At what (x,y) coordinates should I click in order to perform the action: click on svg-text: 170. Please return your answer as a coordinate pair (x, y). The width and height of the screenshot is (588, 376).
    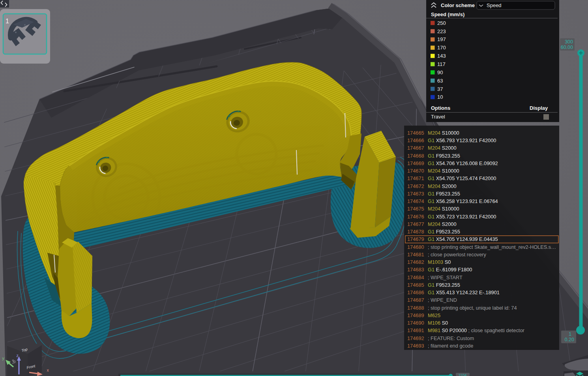
    Looking at the image, I should click on (442, 47).